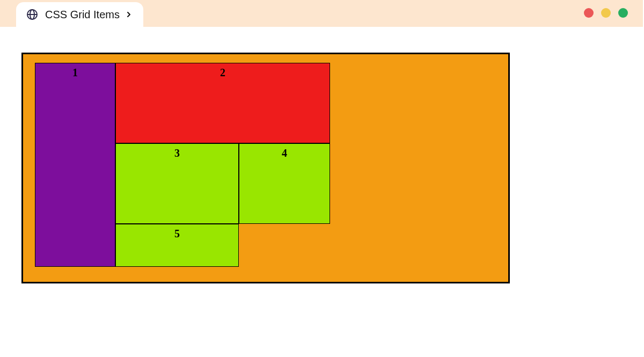 The height and width of the screenshot is (357, 644). What do you see at coordinates (606, 13) in the screenshot?
I see `window-minimize-button` at bounding box center [606, 13].